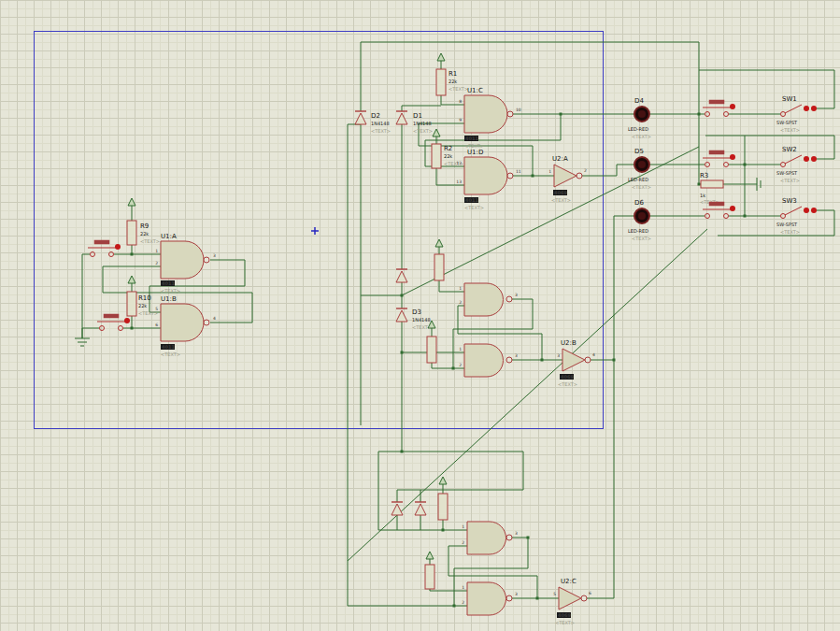 This screenshot has height=631, width=840. Describe the element at coordinates (639, 101) in the screenshot. I see `ref-label: D4` at that location.